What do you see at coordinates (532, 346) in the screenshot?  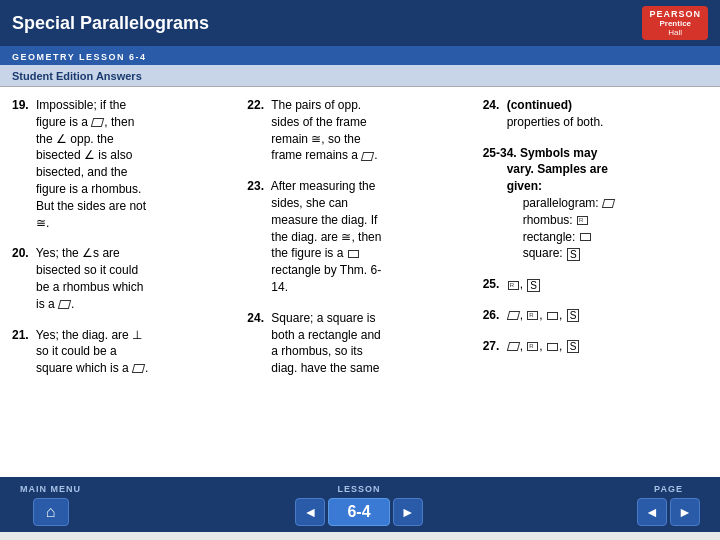 I see `p27-sym2` at bounding box center [532, 346].